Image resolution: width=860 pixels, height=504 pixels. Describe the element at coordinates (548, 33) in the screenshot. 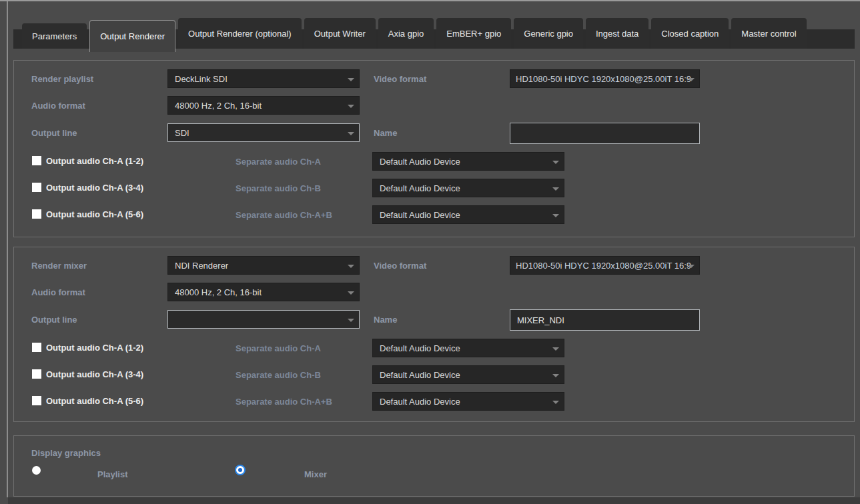

I see `tab-generic-gpio: Generic gpio` at that location.